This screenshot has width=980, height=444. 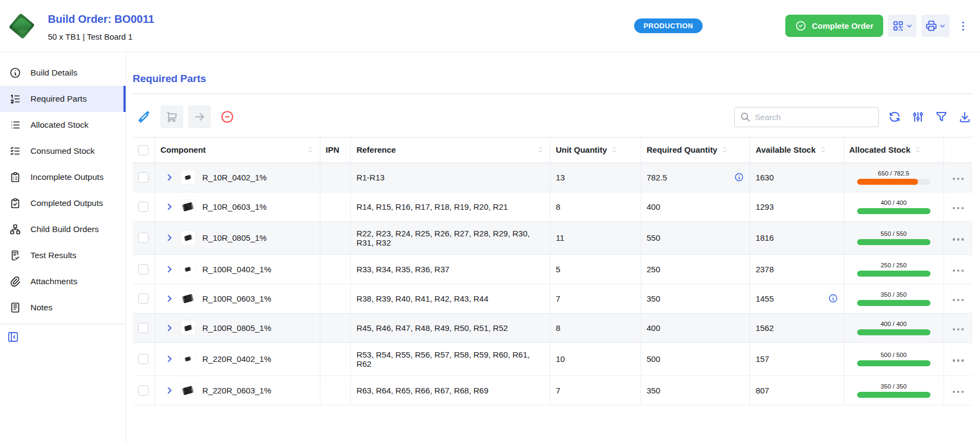 What do you see at coordinates (797, 150) in the screenshot?
I see `column-header-available-stock: Available Stock` at bounding box center [797, 150].